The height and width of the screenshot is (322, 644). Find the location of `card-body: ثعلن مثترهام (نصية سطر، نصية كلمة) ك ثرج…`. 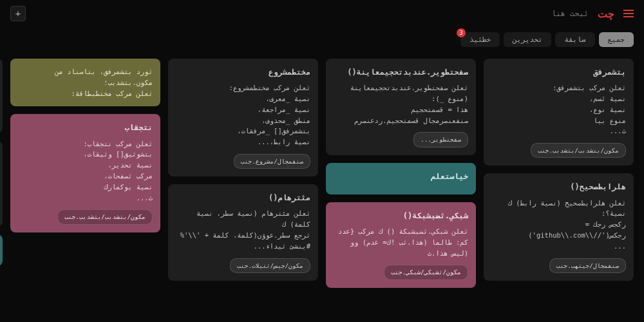

card-body: ثعلن مثترهام (نصية سطر، نصية كلمة) ك ثرج… is located at coordinates (243, 229).